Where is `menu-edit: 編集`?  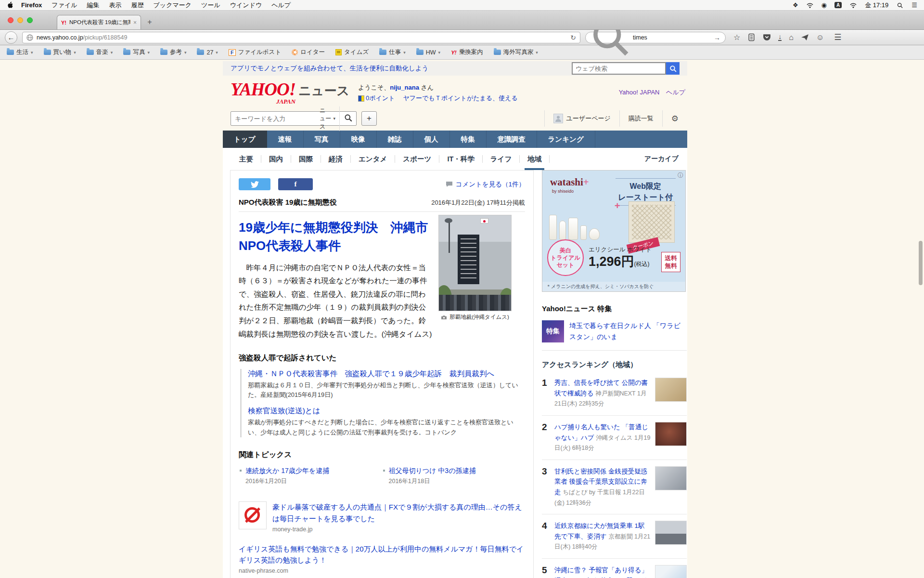 menu-edit: 編集 is located at coordinates (93, 5).